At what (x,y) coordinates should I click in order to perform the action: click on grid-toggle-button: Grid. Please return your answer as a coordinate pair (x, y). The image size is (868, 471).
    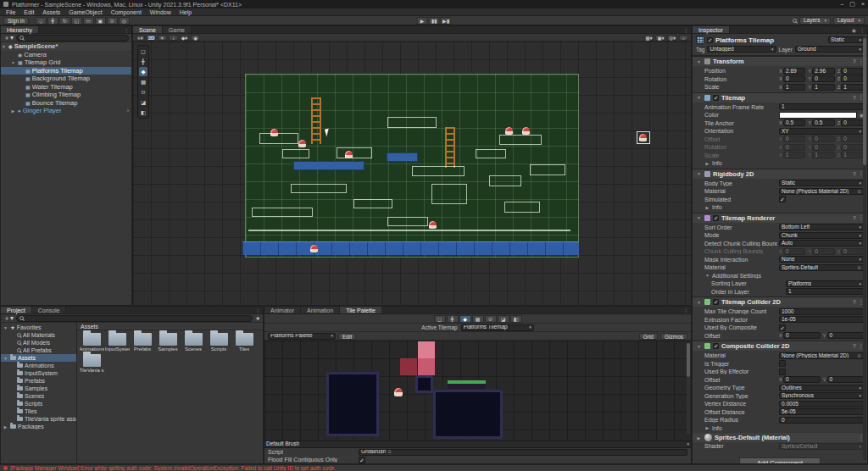
    Looking at the image, I should click on (648, 336).